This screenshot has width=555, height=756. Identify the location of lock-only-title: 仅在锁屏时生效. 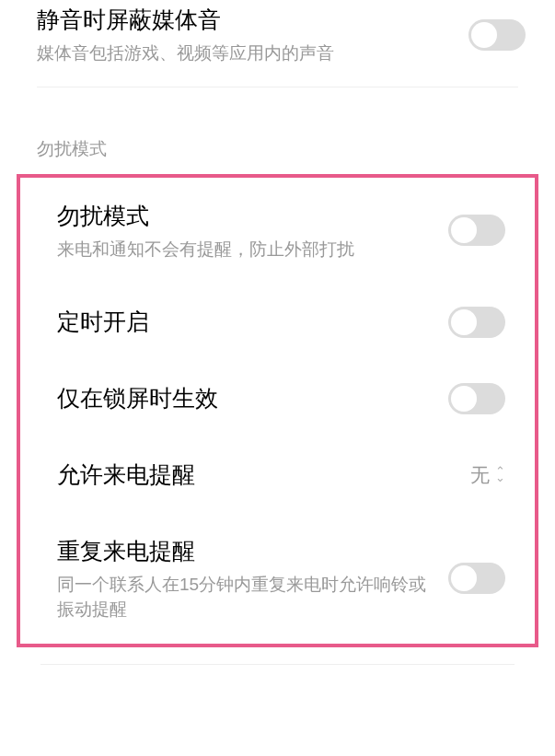
(243, 398).